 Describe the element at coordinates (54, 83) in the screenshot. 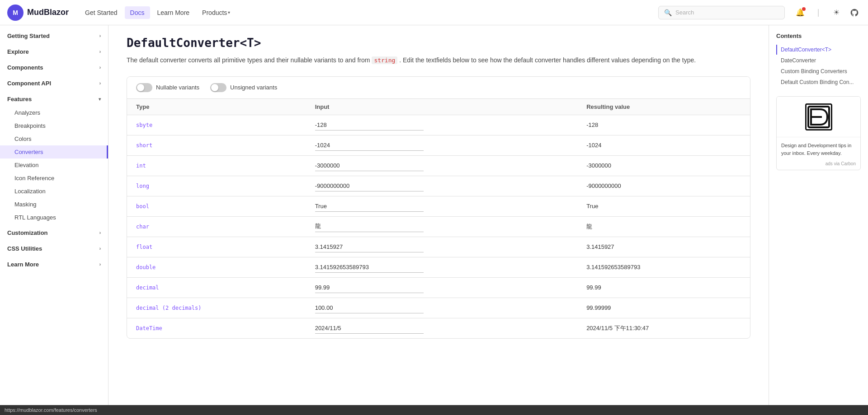

I see `sidebar-component-api-header: Component API ›` at that location.